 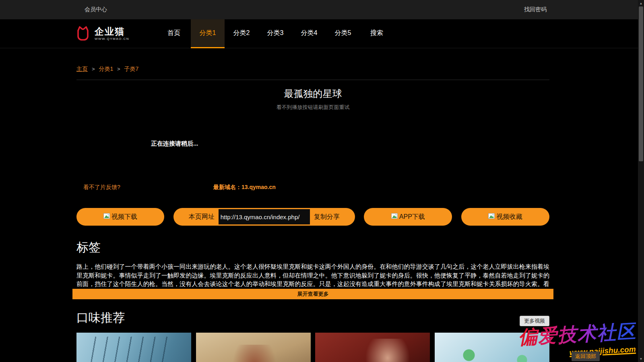 I want to click on page-url-label: 本页网址, so click(x=202, y=217).